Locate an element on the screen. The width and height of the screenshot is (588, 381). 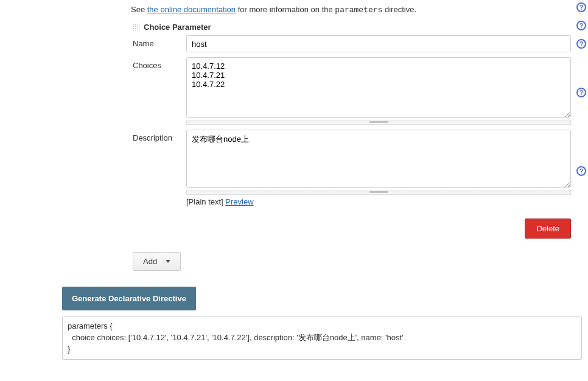
output-box: parameters { choice choices: ['10.4.7.12… is located at coordinates (322, 338).